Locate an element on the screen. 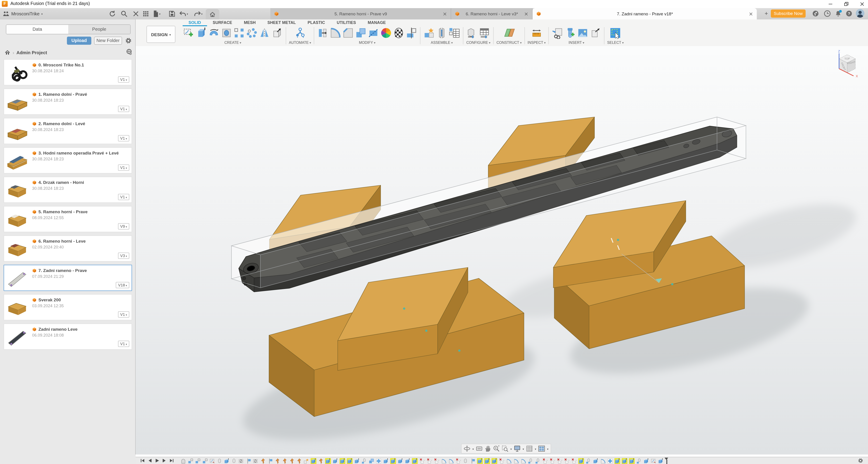 The width and height of the screenshot is (868, 464). group-label-select: SELECT is located at coordinates (615, 43).